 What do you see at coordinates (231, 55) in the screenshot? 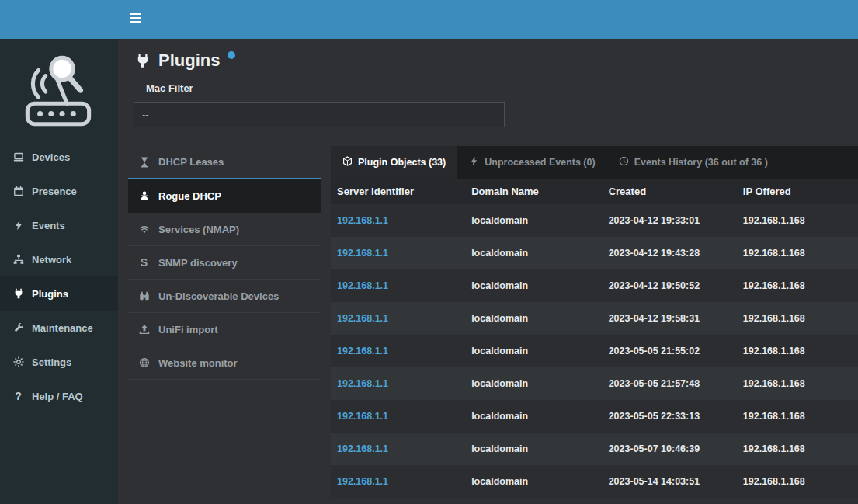
I see `info-badge` at bounding box center [231, 55].